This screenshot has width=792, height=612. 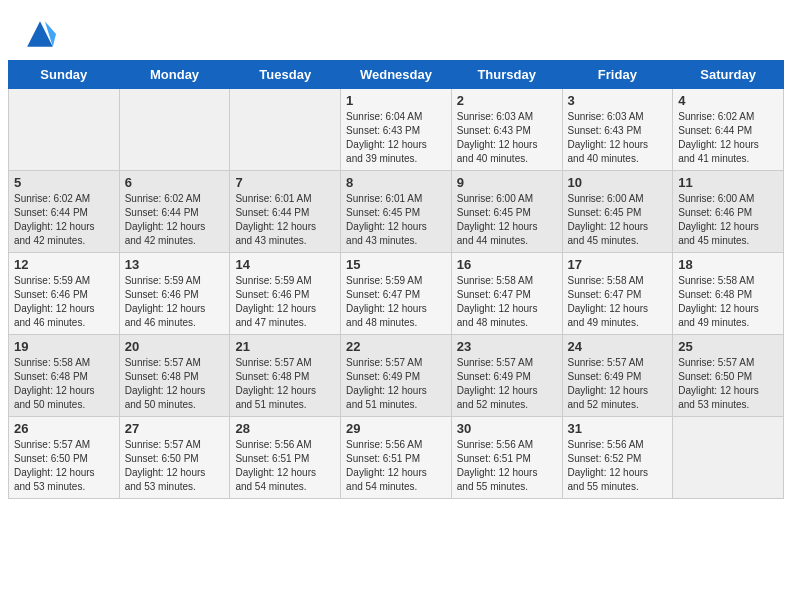 What do you see at coordinates (728, 130) in the screenshot?
I see `calendar-cell: 4Sunrise: 6:02 AM Sunset: 6:44 PM Daylig…` at bounding box center [728, 130].